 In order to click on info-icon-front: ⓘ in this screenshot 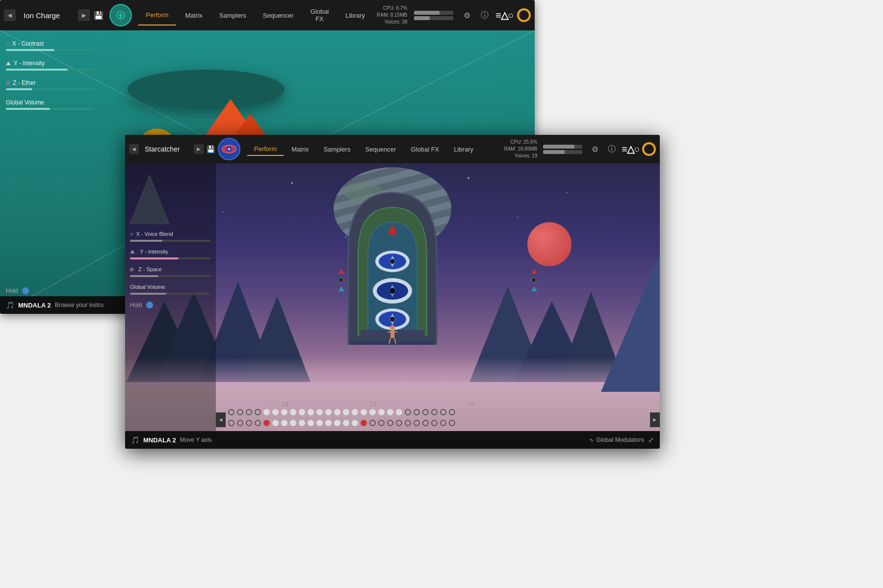, I will do `click(612, 149)`.